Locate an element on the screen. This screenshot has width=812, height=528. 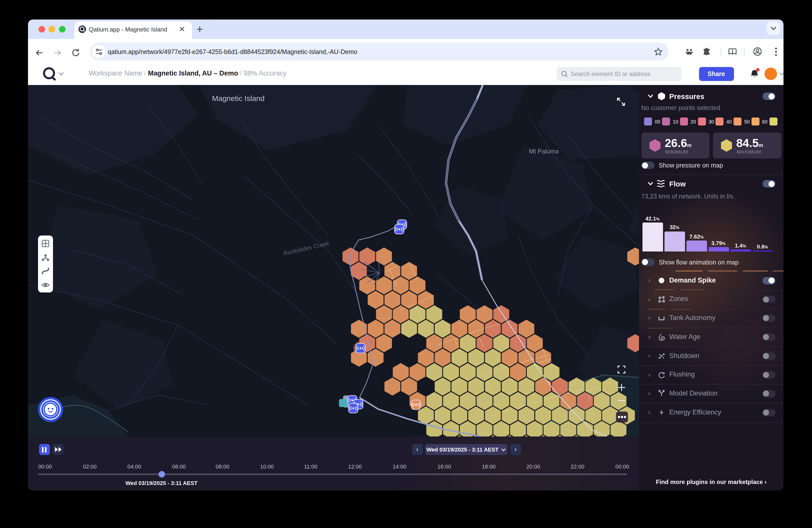
svg-text: Mt Paluma is located at coordinates (544, 151).